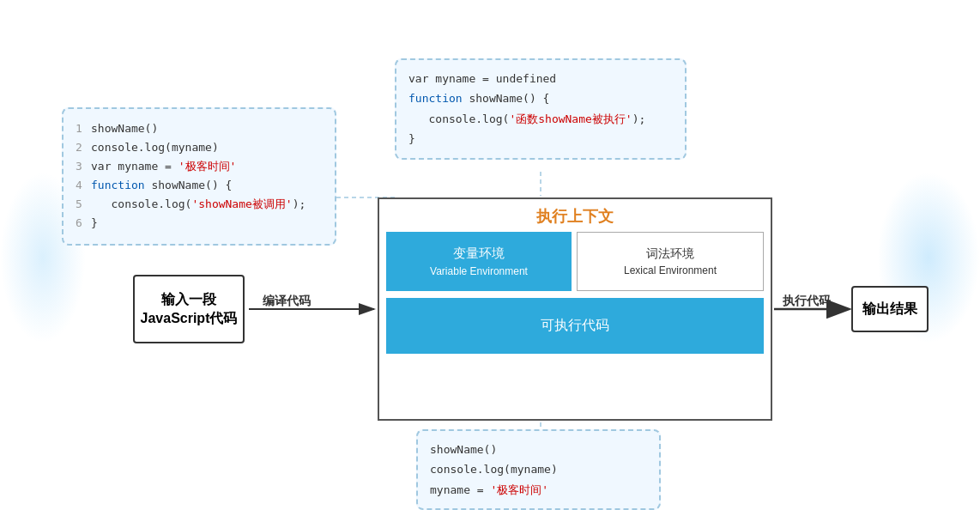  What do you see at coordinates (541, 79) in the screenshot?
I see `top-snippet-line-1: var myname = undefined` at bounding box center [541, 79].